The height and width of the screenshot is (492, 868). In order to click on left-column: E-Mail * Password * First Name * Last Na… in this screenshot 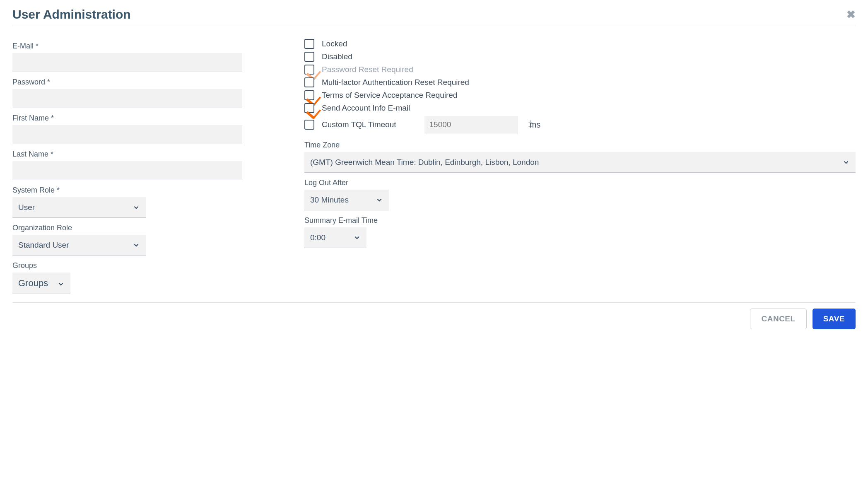, I will do `click(128, 165)`.